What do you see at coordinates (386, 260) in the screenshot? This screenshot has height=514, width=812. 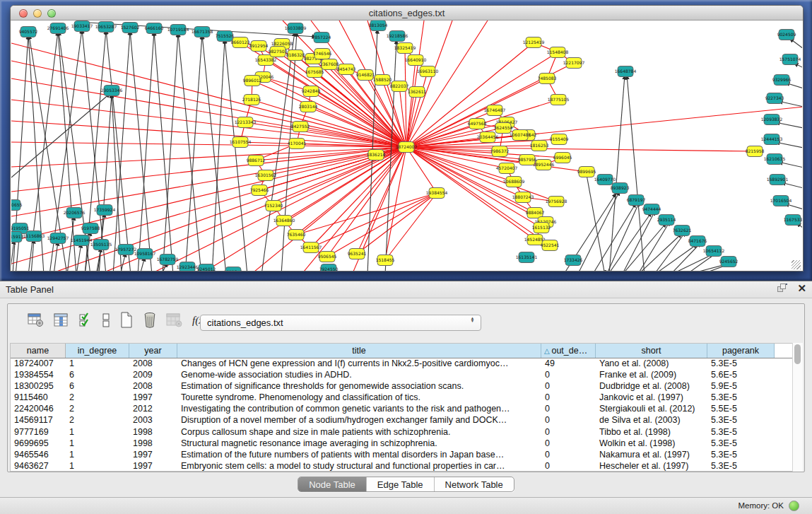 I see `network-node: 1518455` at bounding box center [386, 260].